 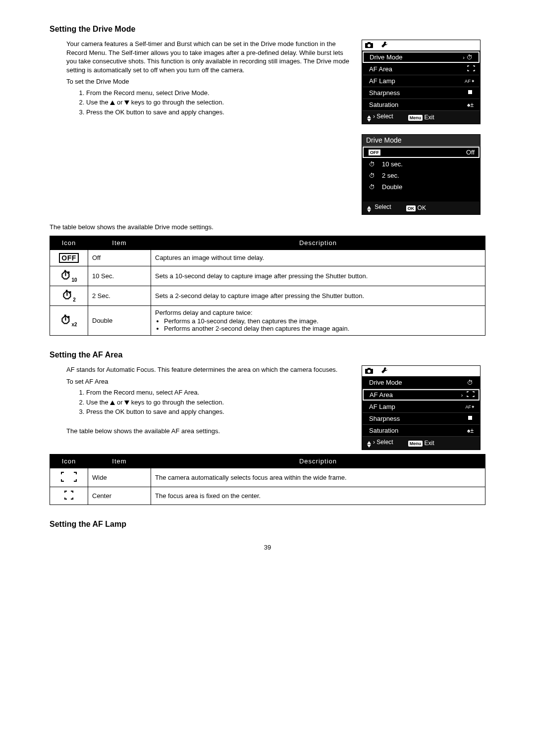 I want to click on heading-af-area: Setting the AF Area, so click(x=268, y=355).